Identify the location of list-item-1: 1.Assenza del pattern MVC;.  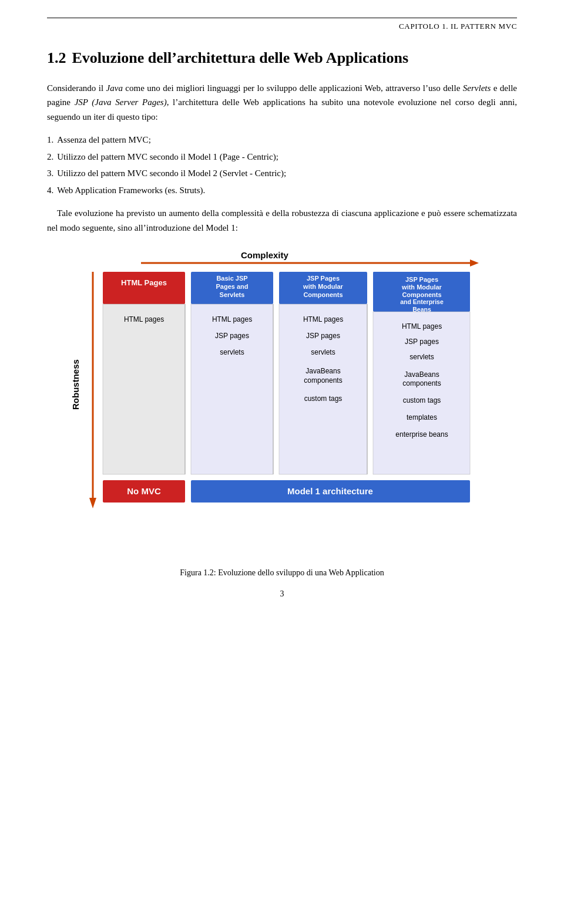
(282, 140).